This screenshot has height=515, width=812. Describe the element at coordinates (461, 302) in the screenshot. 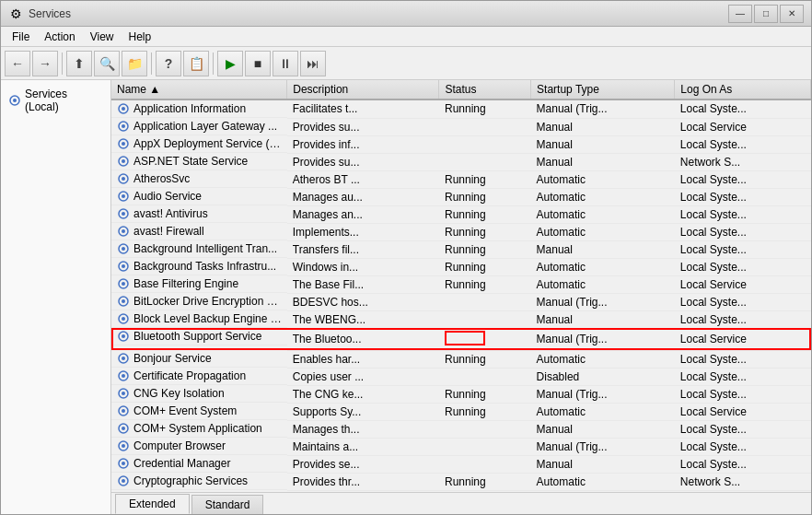

I see `table-row: BitLocker Drive Encryption …BDESVC hos..…` at that location.